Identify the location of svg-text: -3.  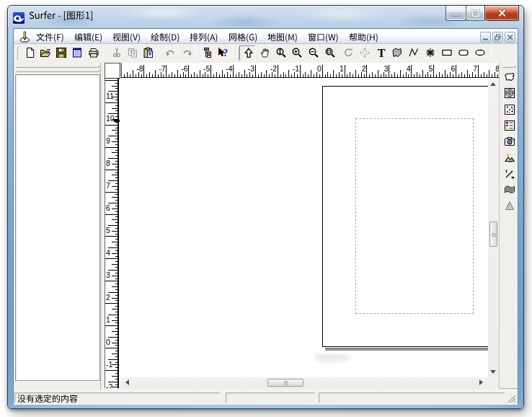
(251, 69).